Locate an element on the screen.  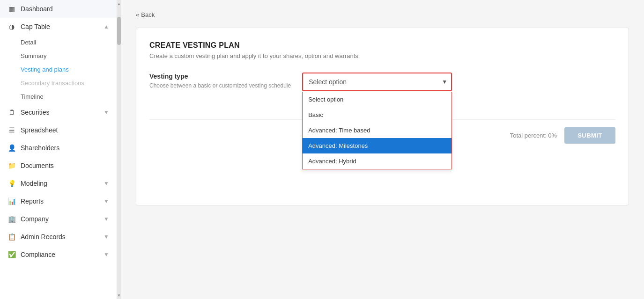
vesting-type-label: Vesting type is located at coordinates (220, 76).